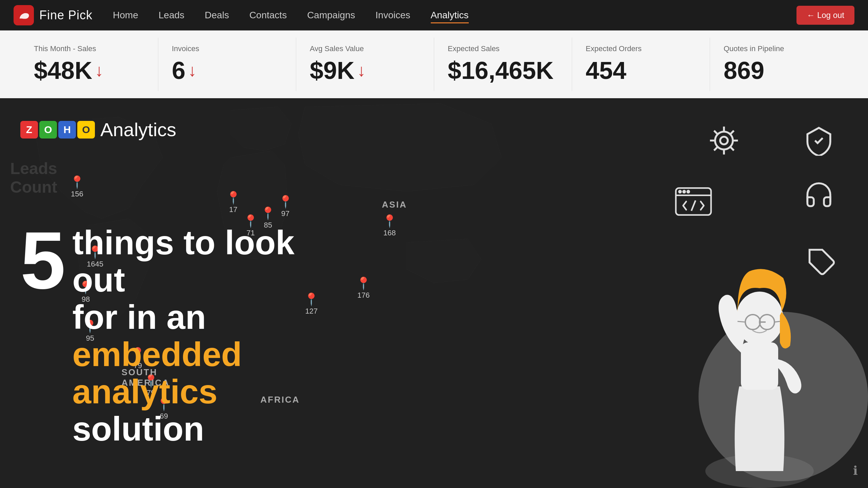 Image resolution: width=868 pixels, height=488 pixels. Describe the element at coordinates (89, 70) in the screenshot. I see `stat-value-0: $48K↓` at that location.